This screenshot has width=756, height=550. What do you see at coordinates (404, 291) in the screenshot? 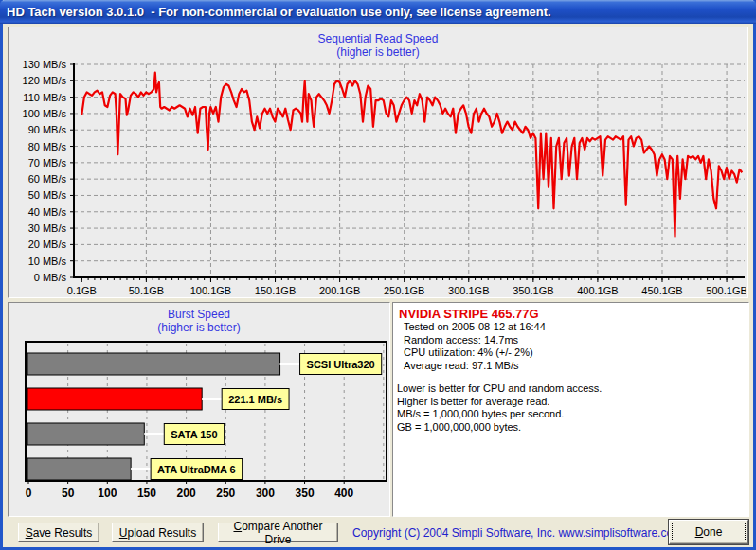
I see `svg-text: 250.1GB` at bounding box center [404, 291].